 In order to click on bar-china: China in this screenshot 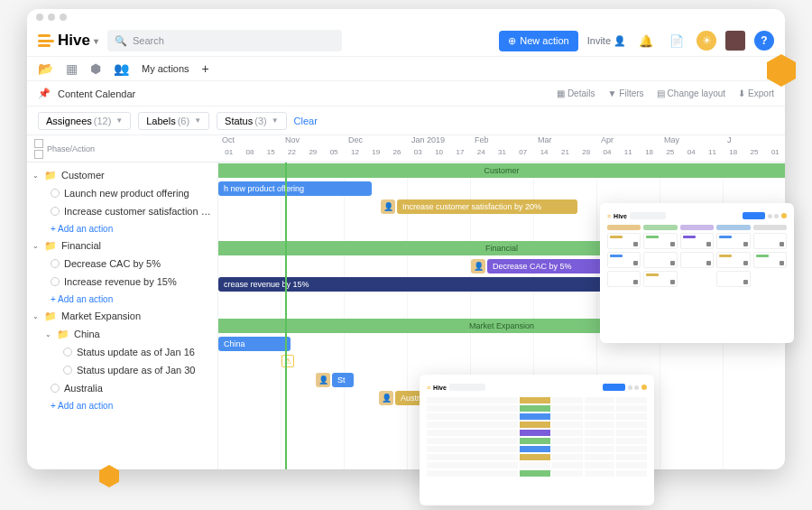, I will do `click(254, 344)`.